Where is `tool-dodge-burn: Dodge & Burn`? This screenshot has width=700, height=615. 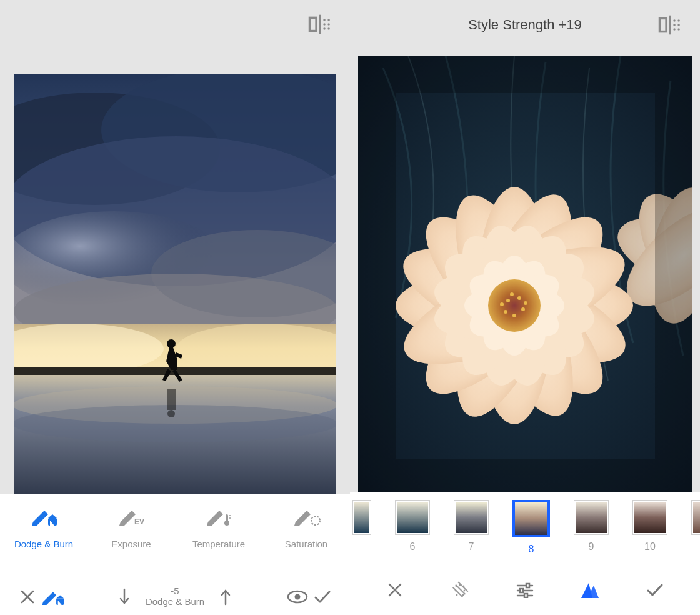 tool-dodge-burn: Dodge & Burn is located at coordinates (44, 528).